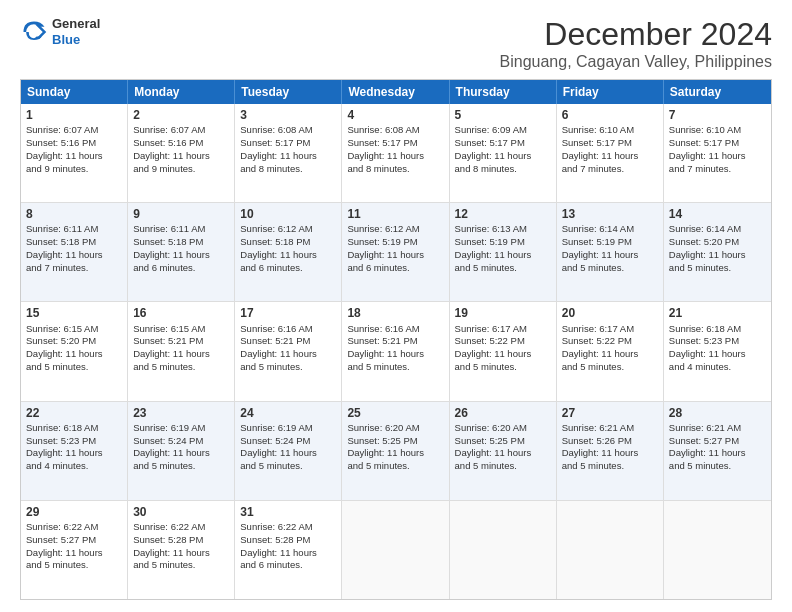  What do you see at coordinates (383, 130) in the screenshot?
I see `sunrise-line: Sunrise: 6:08 AM` at bounding box center [383, 130].